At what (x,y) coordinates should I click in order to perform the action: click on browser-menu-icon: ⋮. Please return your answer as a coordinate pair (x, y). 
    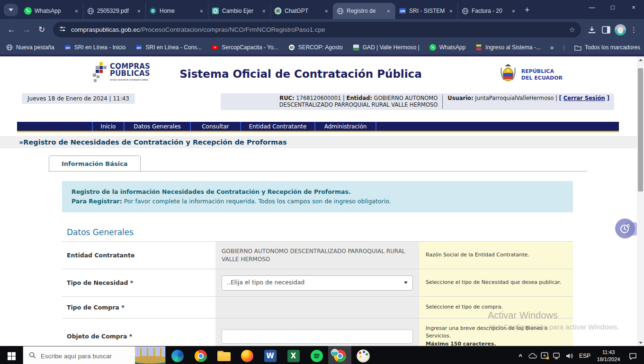
    Looking at the image, I should click on (634, 30).